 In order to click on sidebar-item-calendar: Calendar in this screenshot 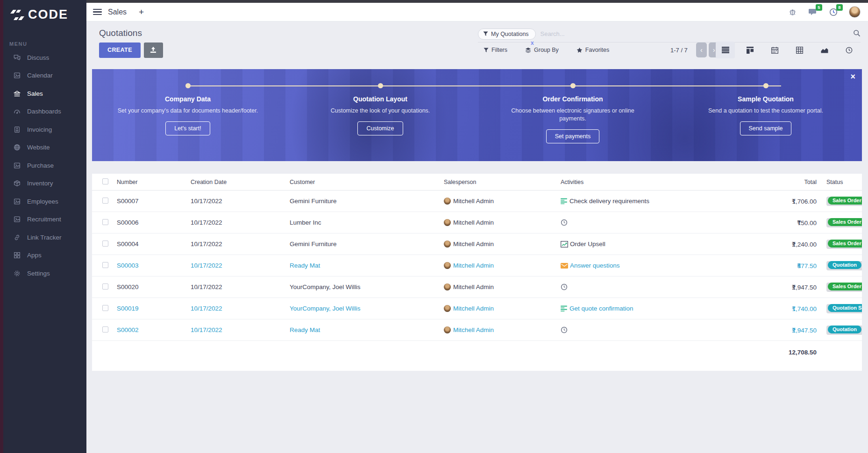, I will do `click(43, 76)`.